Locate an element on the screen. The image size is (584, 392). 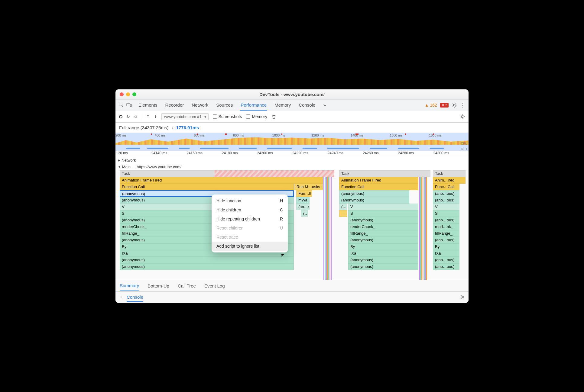
clear-icon: ⊘ is located at coordinates (136, 117).